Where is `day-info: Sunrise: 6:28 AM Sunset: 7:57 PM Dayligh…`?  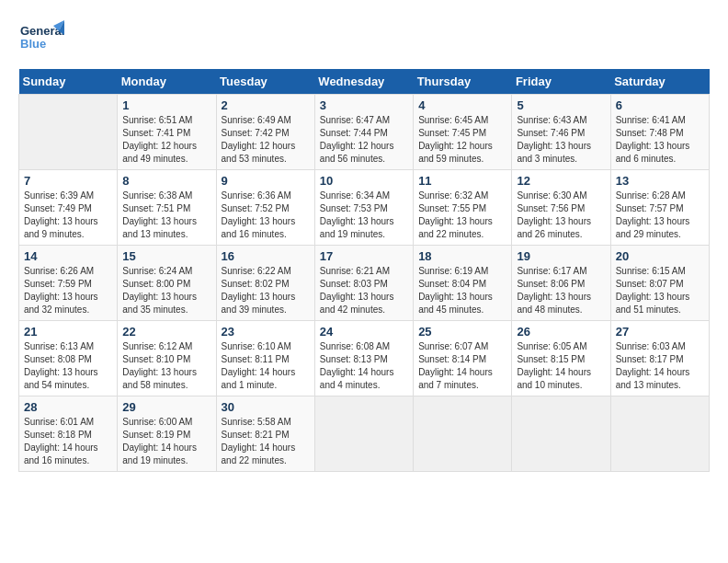
day-info: Sunrise: 6:28 AM Sunset: 7:57 PM Dayligh… is located at coordinates (660, 215).